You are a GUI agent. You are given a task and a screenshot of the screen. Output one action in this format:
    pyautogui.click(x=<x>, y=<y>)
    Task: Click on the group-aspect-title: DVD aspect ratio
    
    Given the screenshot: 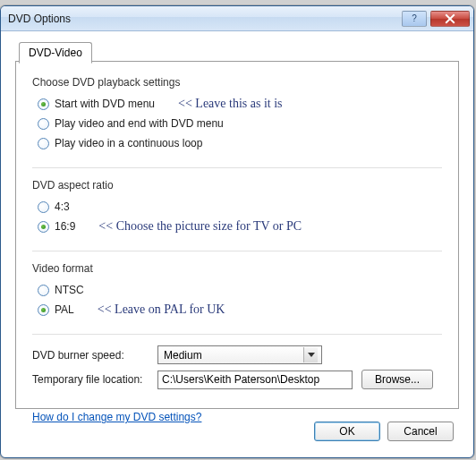 What is the action you would take?
    pyautogui.click(x=237, y=185)
    